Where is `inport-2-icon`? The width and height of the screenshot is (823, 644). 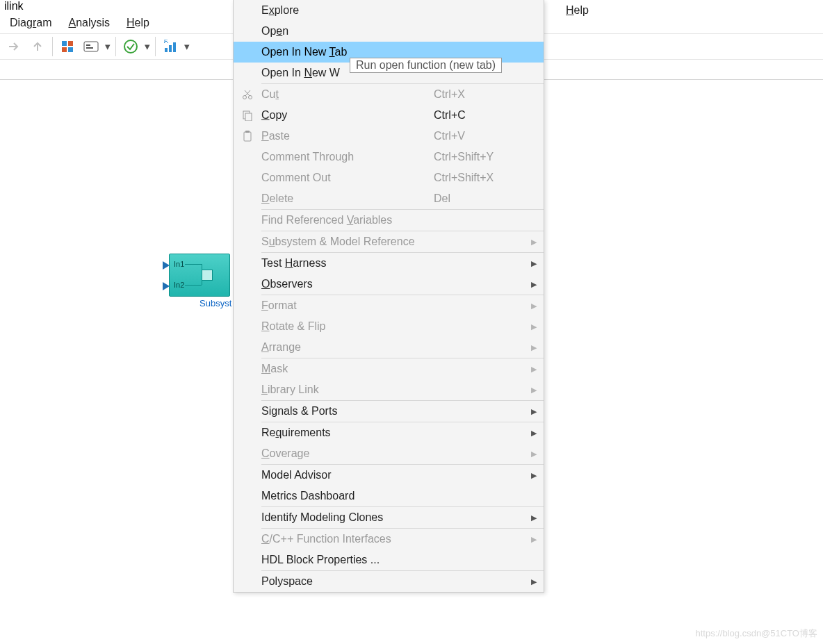 inport-2-icon is located at coordinates (166, 286).